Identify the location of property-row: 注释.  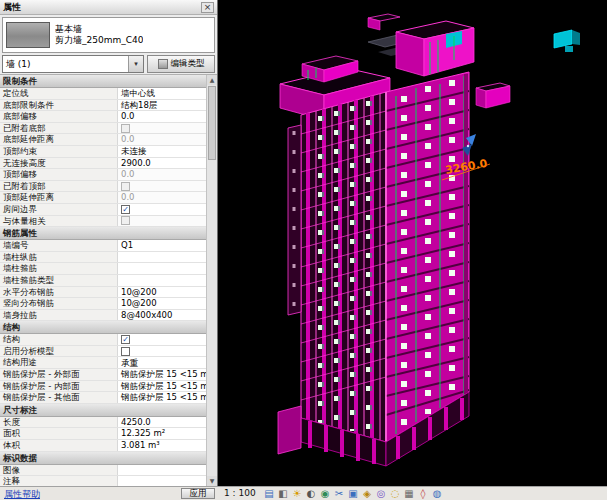
(103, 481).